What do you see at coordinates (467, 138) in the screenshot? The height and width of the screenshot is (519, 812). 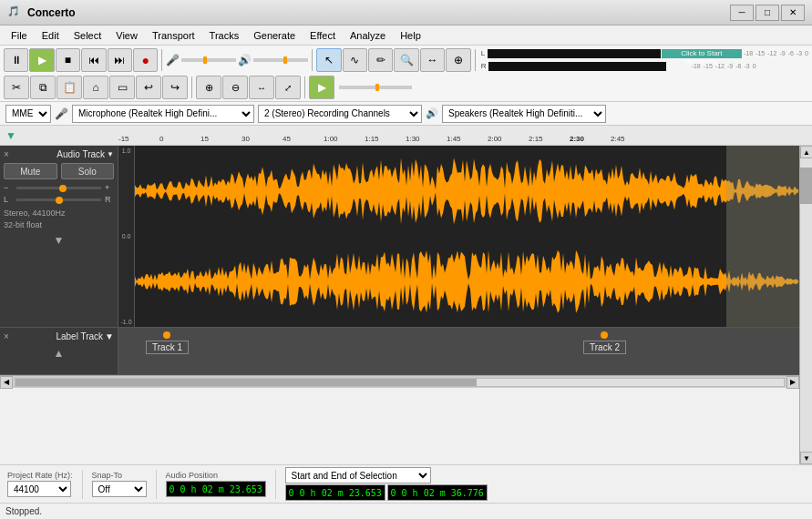 I see `ruler-mark: 1:45` at bounding box center [467, 138].